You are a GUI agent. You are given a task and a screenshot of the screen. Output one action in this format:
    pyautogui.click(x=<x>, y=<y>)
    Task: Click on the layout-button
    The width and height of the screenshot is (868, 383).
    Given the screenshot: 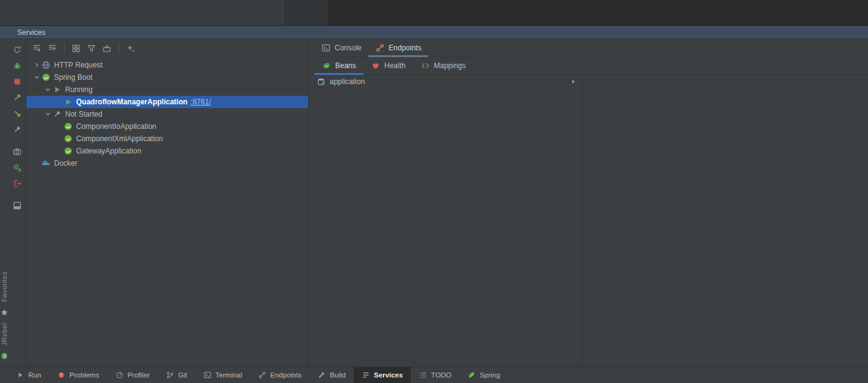 What is the action you would take?
    pyautogui.click(x=17, y=206)
    